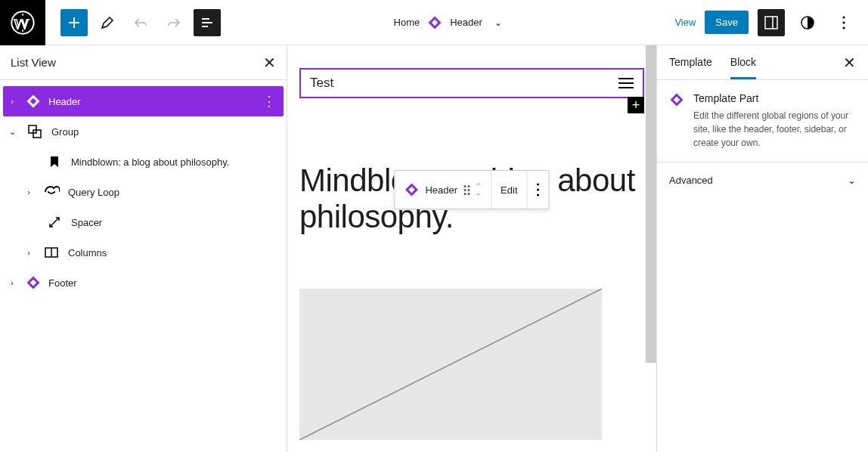  Describe the element at coordinates (23, 23) in the screenshot. I see `wordpress-logo` at that location.